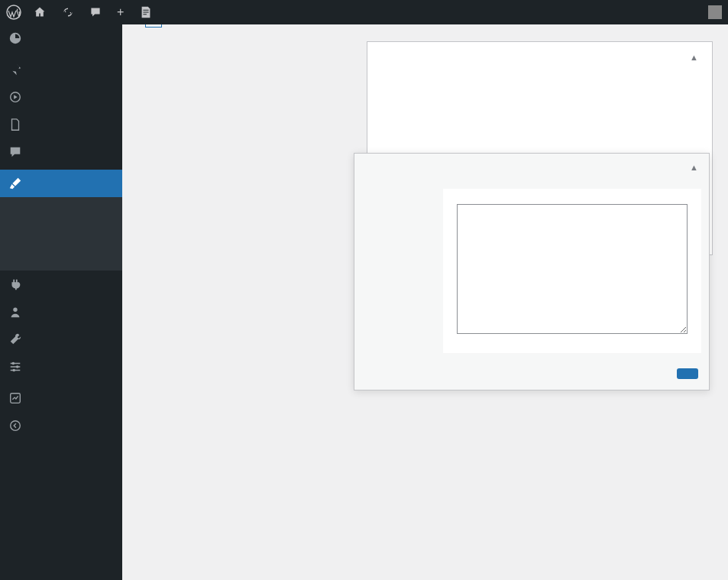 The height and width of the screenshot is (580, 728). I want to click on menu-seo, so click(61, 398).